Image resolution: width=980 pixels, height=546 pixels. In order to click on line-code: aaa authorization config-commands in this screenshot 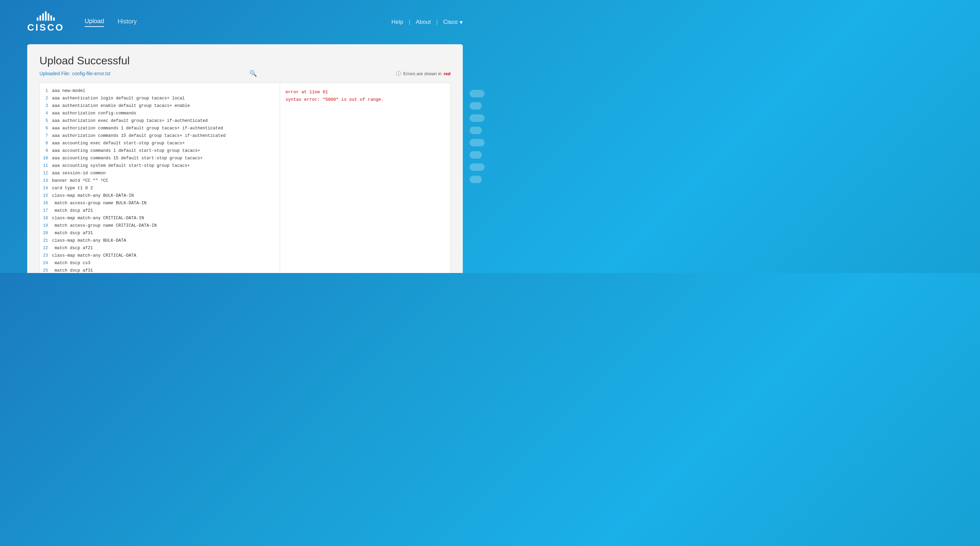, I will do `click(94, 113)`.